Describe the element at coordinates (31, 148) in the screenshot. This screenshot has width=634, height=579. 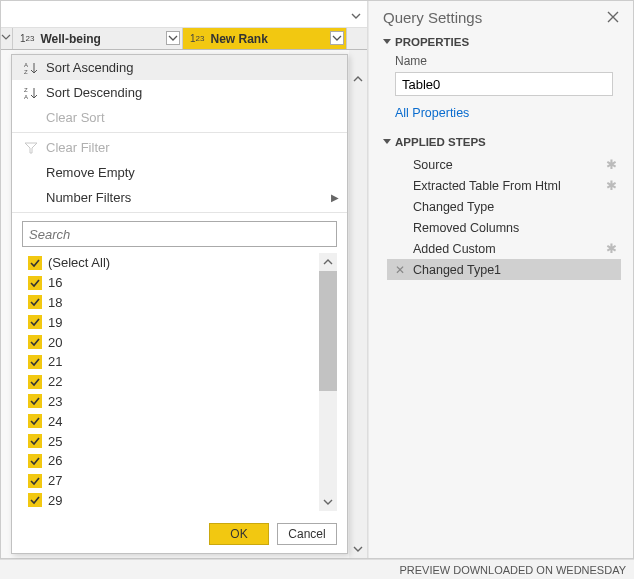
I see `clear-filter-icon` at that location.